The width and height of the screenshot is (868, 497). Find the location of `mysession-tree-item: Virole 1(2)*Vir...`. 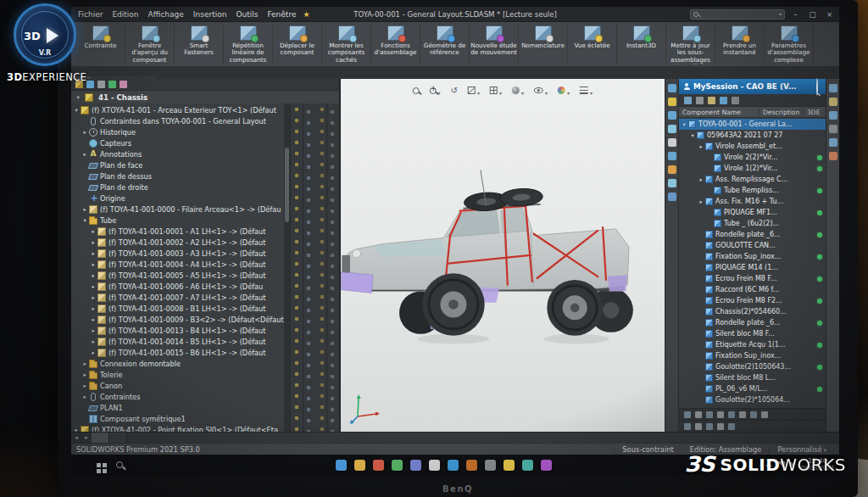

mysession-tree-item: Virole 1(2)*Vir... is located at coordinates (753, 168).